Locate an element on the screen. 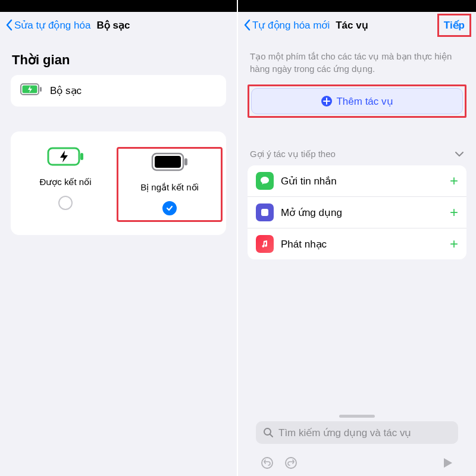 The height and width of the screenshot is (476, 476). back-label: Tự động hóa mới is located at coordinates (291, 25).